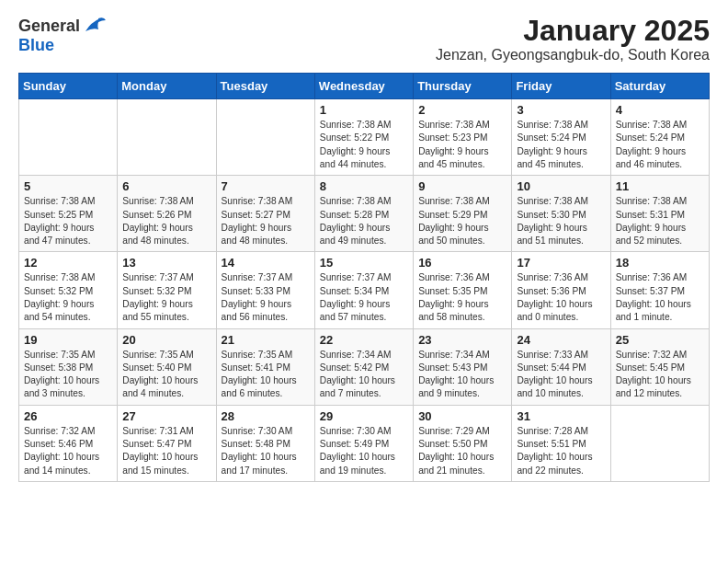  I want to click on calendar-cell: 25Sunrise: 7:32 AM Sunset: 5:45 PM Dayli…, so click(660, 366).